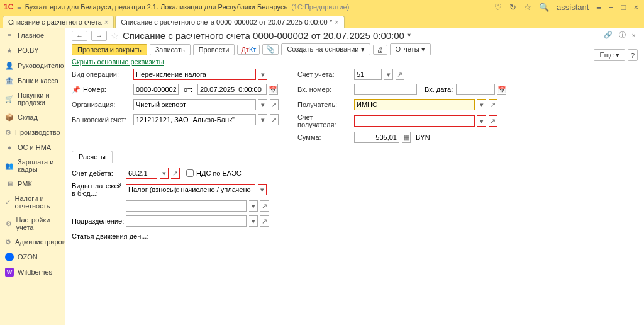  Describe the element at coordinates (33, 132) in the screenshot. I see `sidebar-item-6: ⚙Производство` at that location.